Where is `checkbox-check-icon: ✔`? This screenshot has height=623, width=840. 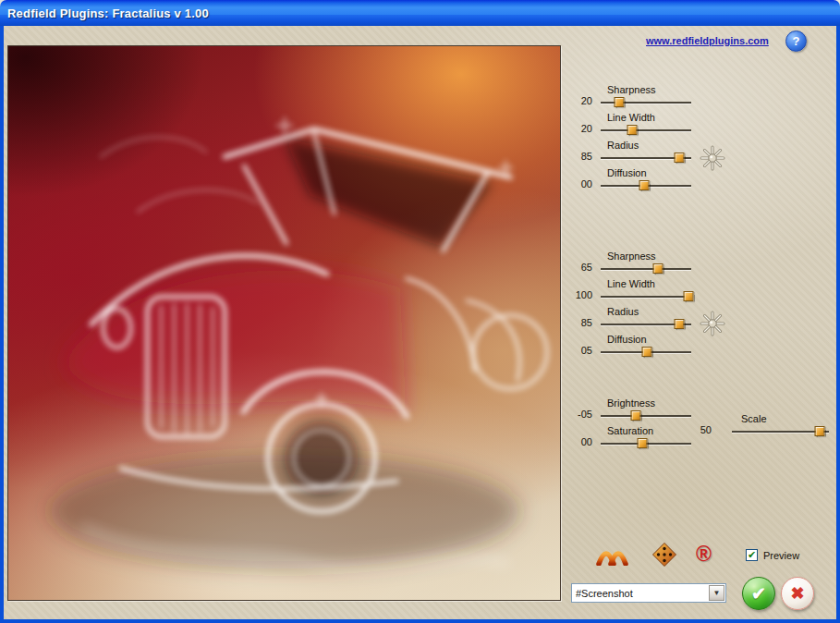
checkbox-check-icon: ✔ is located at coordinates (752, 555).